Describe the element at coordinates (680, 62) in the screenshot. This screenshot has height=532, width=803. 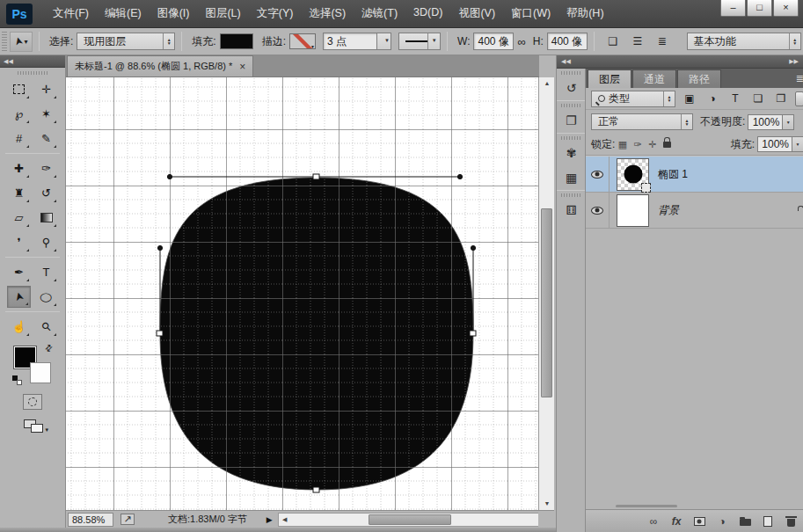
I see `dock-header: ◀◀ ▶▶` at that location.